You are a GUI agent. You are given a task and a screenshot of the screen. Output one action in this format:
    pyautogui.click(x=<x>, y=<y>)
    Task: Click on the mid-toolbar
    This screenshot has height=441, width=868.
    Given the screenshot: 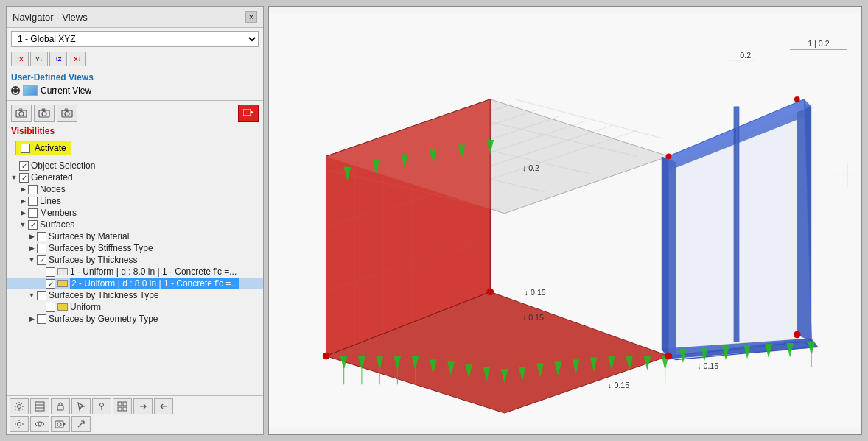 What is the action you would take?
    pyautogui.click(x=135, y=113)
    